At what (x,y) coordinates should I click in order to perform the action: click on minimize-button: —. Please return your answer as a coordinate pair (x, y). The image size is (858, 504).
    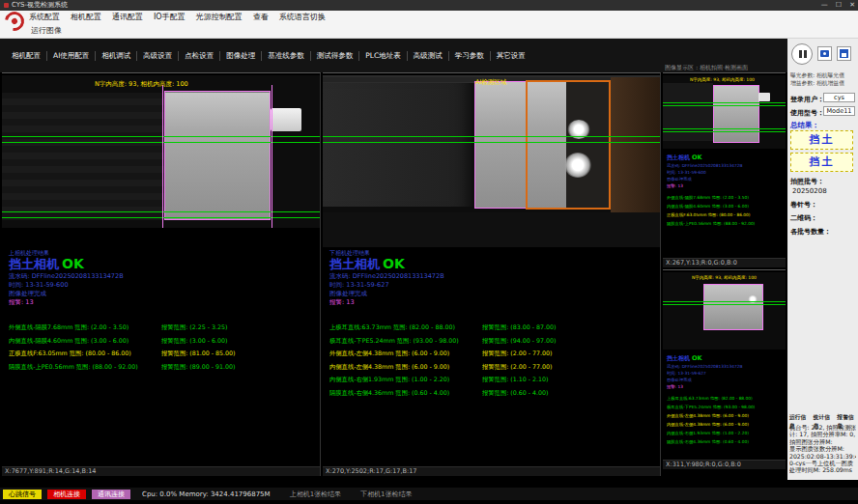
    Looking at the image, I should click on (825, 6).